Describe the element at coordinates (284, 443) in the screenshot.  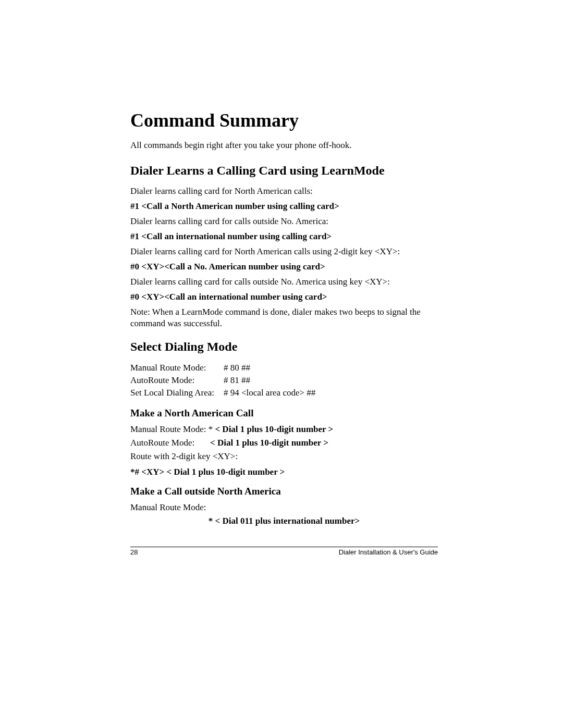
I see `call-line: AutoRoute Mode: < Dial 1 plus 10-digit n…` at that location.